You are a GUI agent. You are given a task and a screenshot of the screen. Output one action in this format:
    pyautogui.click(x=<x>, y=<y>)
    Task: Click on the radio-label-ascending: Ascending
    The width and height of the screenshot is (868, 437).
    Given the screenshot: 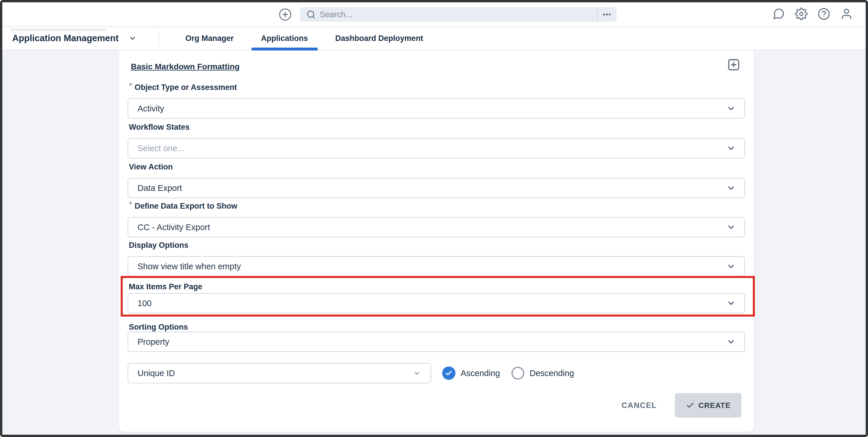 What is the action you would take?
    pyautogui.click(x=480, y=373)
    